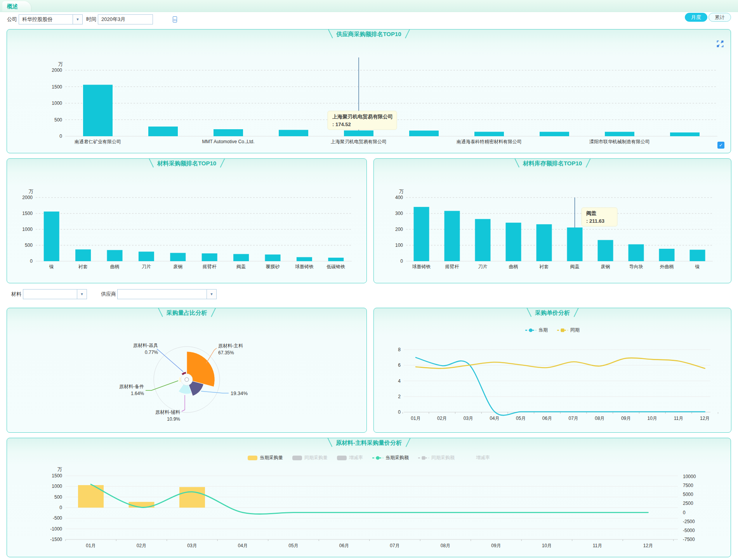 The width and height of the screenshot is (738, 560). I want to click on company-label: 公司, so click(12, 19).